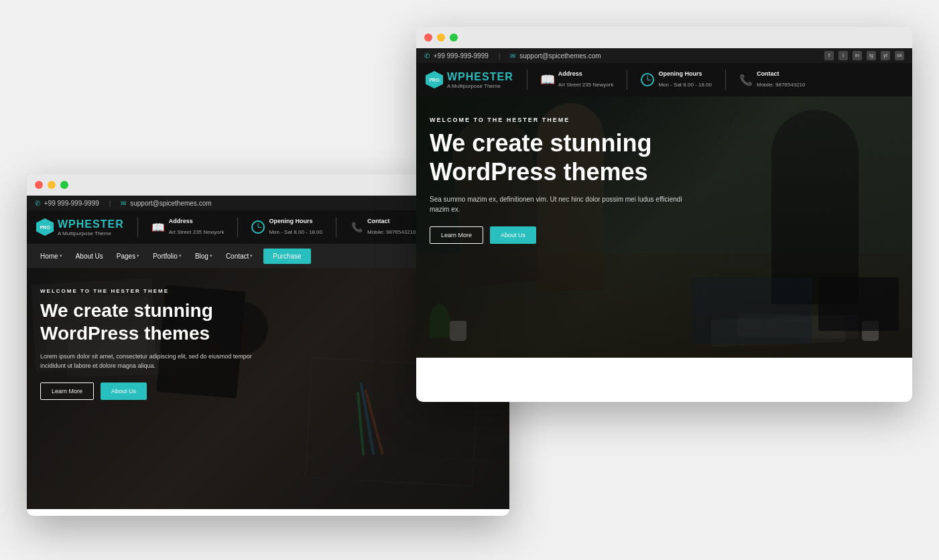 This screenshot has height=560, width=939. What do you see at coordinates (865, 56) in the screenshot?
I see `topbar-right-large: f t in ig yt sk` at bounding box center [865, 56].